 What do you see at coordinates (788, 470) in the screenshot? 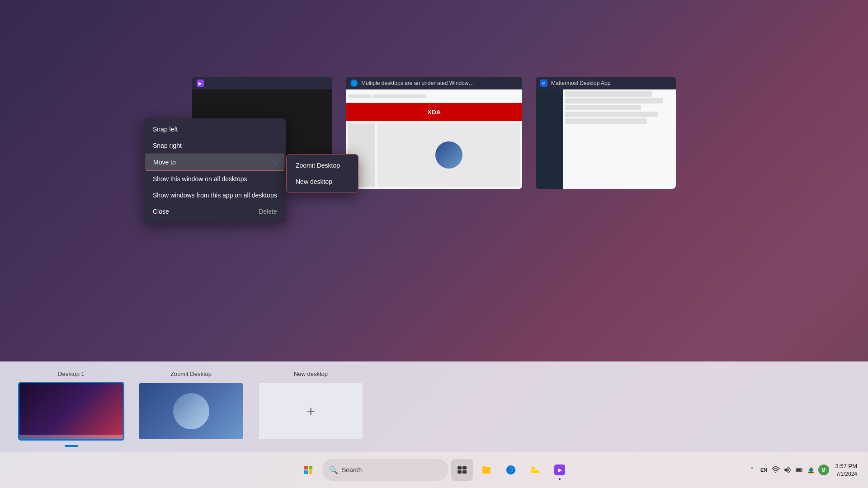
I see `volume-svg` at bounding box center [788, 470].